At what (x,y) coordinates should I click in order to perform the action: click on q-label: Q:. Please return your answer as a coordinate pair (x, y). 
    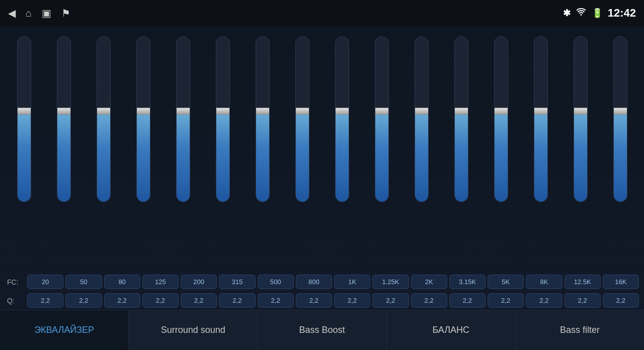
    Looking at the image, I should click on (15, 301).